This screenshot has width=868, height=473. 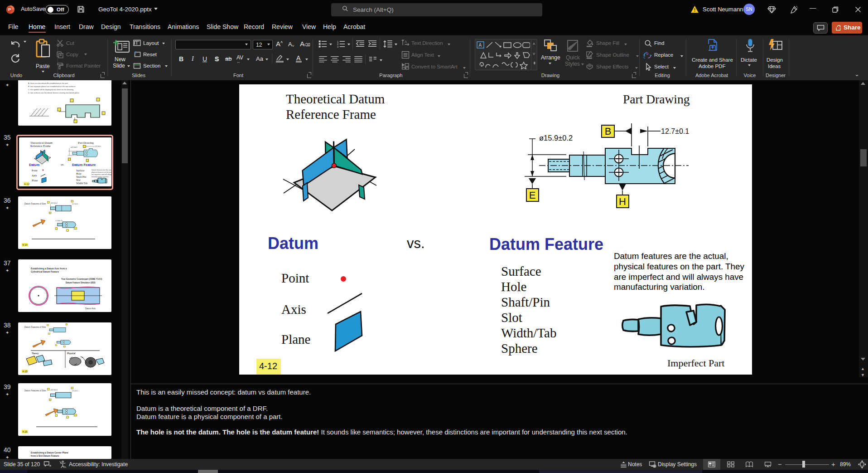 What do you see at coordinates (27, 184) in the screenshot?
I see `svg-text: 4-12` at bounding box center [27, 184].